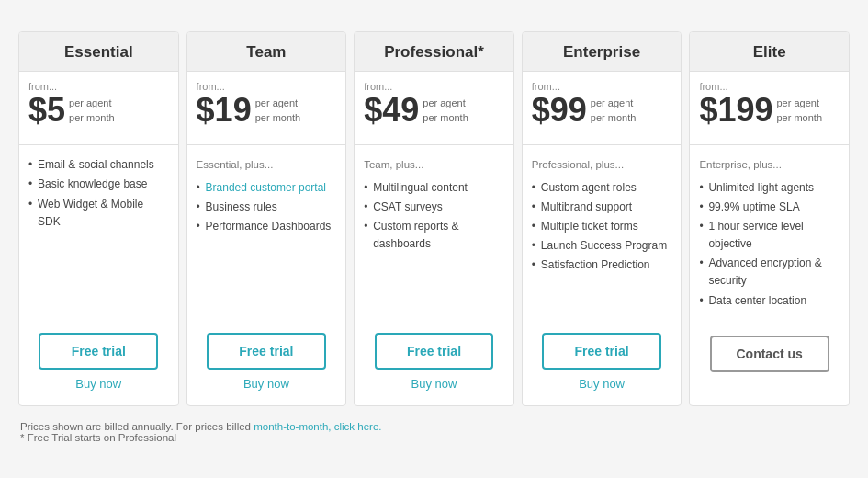 The height and width of the screenshot is (478, 868). Describe the element at coordinates (266, 233) in the screenshot. I see `plan-features-team: Essential, plus...Branded customer porta…` at that location.